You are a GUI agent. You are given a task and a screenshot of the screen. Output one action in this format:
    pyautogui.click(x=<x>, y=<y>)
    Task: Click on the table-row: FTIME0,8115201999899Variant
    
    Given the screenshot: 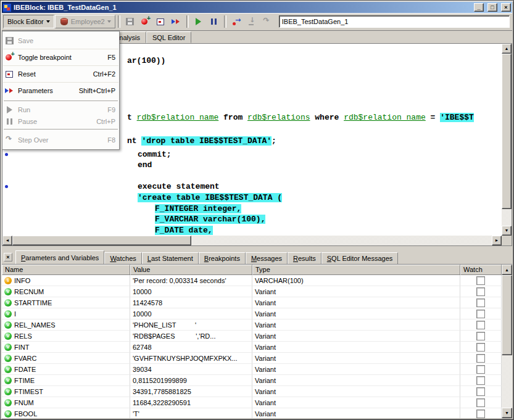 What is the action you would take?
    pyautogui.click(x=252, y=381)
    